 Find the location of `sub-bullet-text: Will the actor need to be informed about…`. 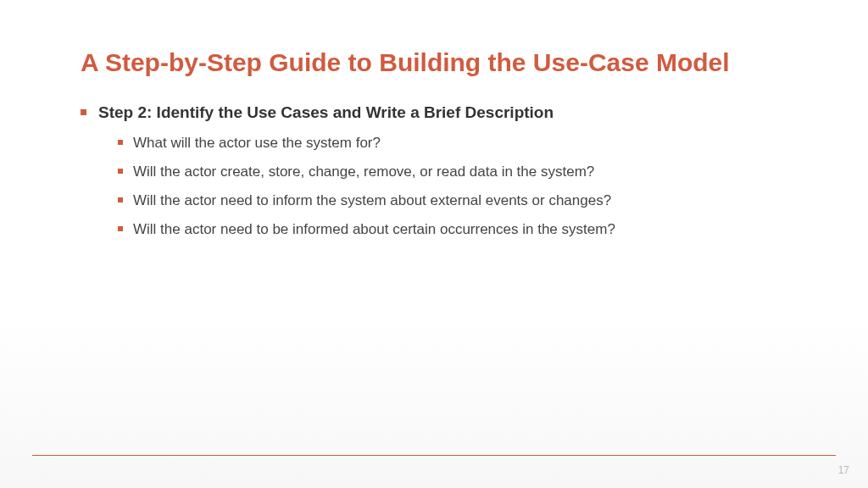

sub-bullet-text: Will the actor need to be informed about… is located at coordinates (375, 230).